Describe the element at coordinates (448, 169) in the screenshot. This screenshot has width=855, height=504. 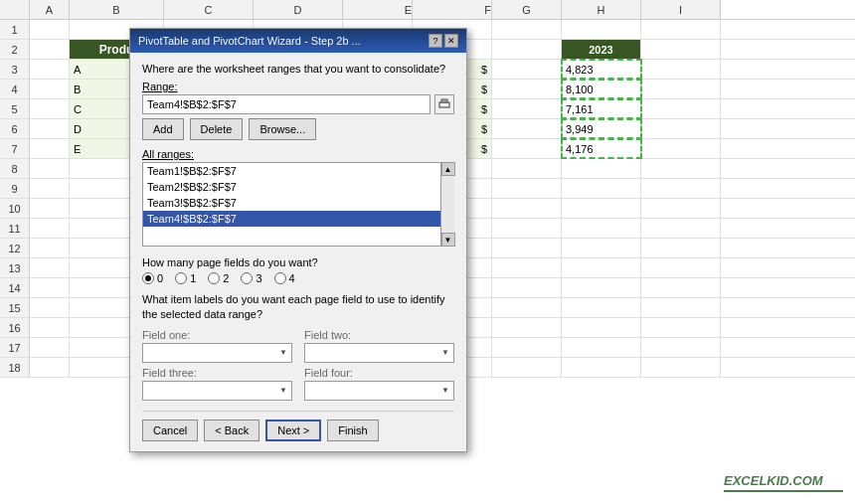
I see `scroll-up-arrow: ▲` at that location.